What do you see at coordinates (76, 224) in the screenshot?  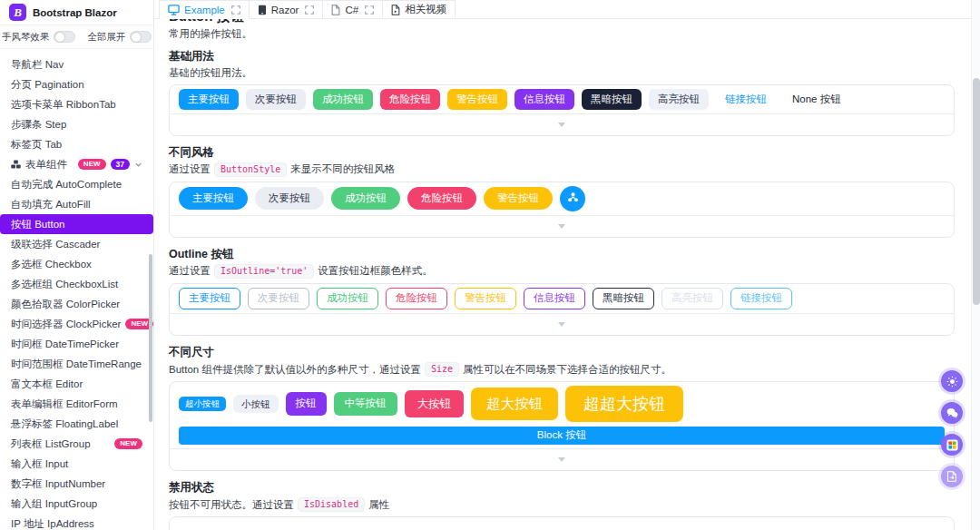 I see `sidebar-item-button: 按钮 Button` at bounding box center [76, 224].